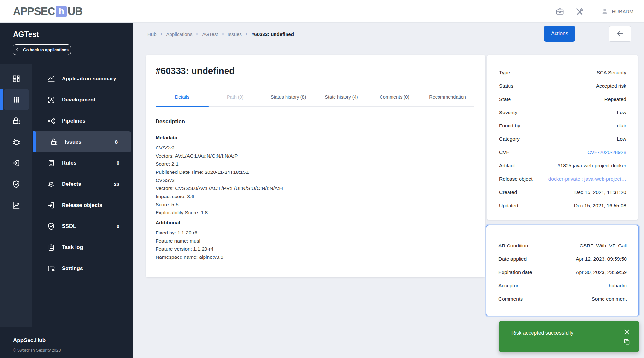 The image size is (644, 358). Describe the element at coordinates (72, 184) in the screenshot. I see `sidebar-item-label: Defects` at that location.